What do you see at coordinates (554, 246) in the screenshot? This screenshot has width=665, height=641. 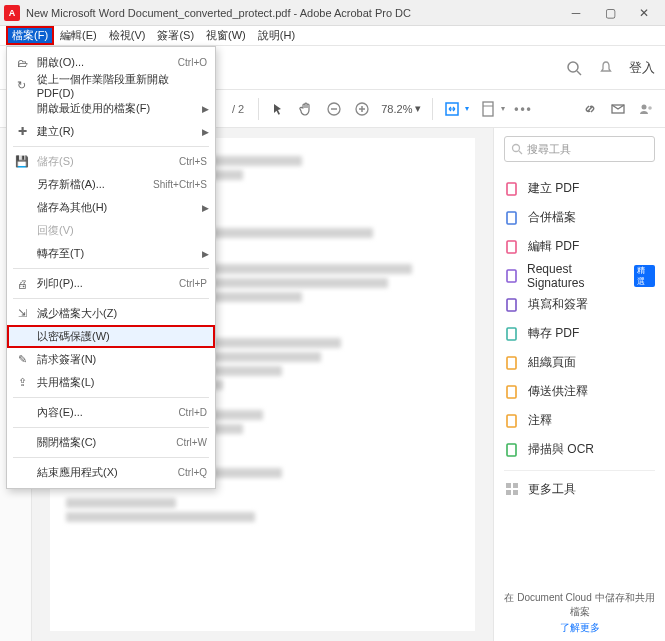 I see `tool-label: 編輯 PDF` at bounding box center [554, 246].